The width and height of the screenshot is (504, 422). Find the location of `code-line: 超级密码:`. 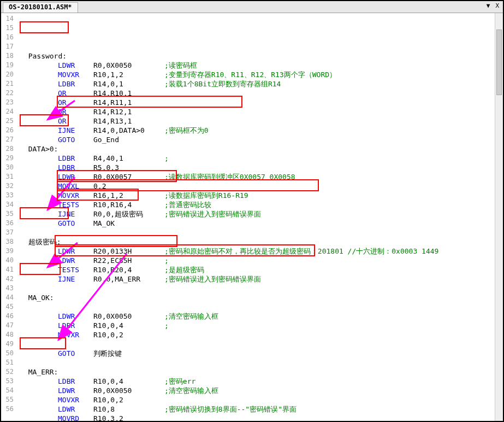

code-line: 超级密码: is located at coordinates (261, 242).